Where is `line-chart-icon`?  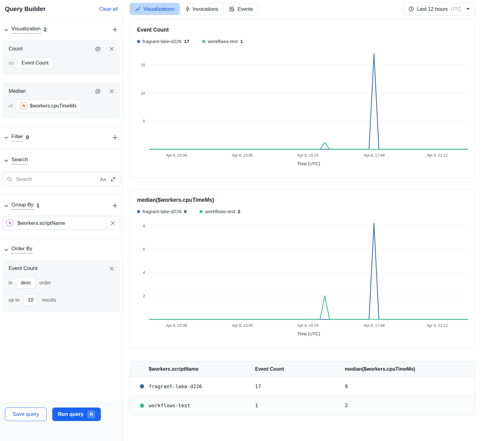
line-chart-icon is located at coordinates (138, 9).